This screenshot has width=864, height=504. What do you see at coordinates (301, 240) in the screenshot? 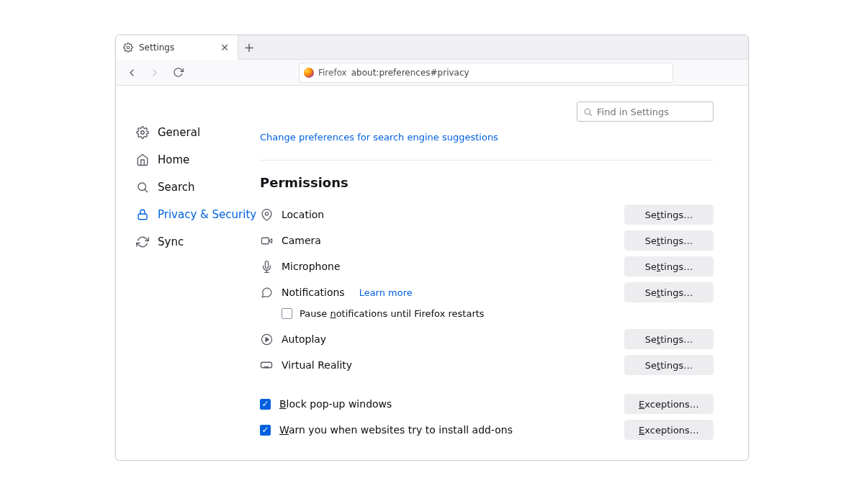
I see `permission-label: Camera` at bounding box center [301, 240].